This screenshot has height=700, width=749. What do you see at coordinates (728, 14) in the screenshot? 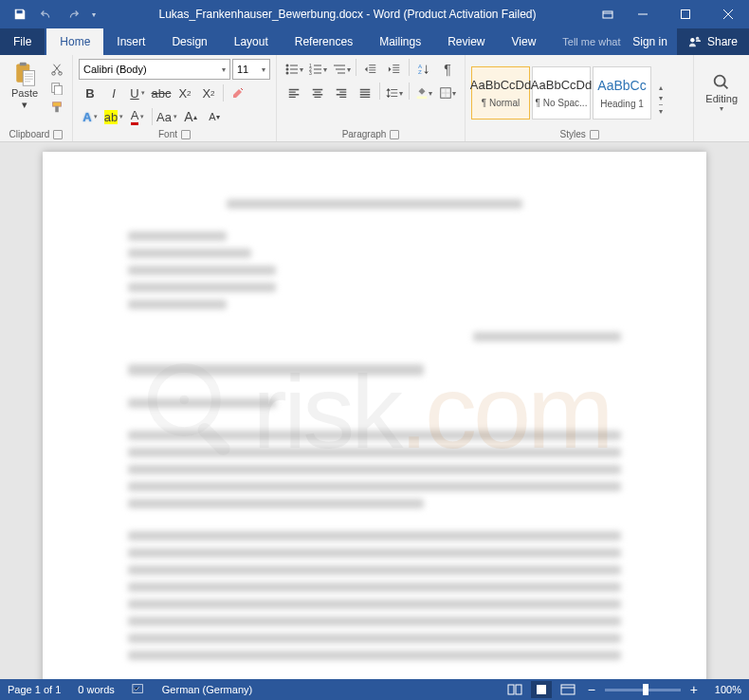
I see `close-button` at bounding box center [728, 14].